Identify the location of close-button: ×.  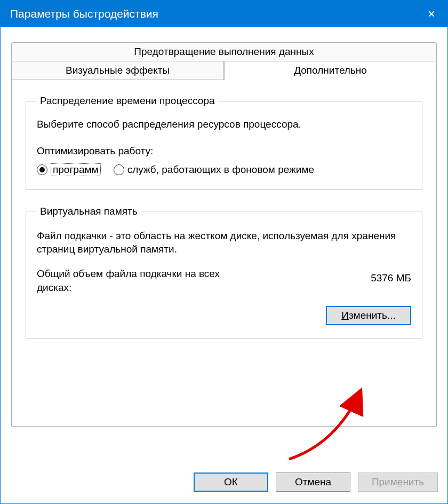
(431, 14).